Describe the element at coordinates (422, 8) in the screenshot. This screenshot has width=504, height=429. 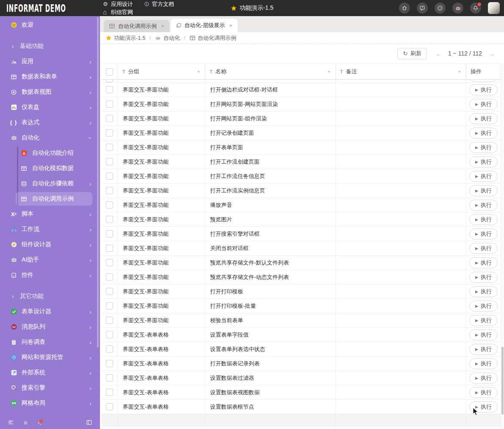
I see `feedback-button: ?` at that location.